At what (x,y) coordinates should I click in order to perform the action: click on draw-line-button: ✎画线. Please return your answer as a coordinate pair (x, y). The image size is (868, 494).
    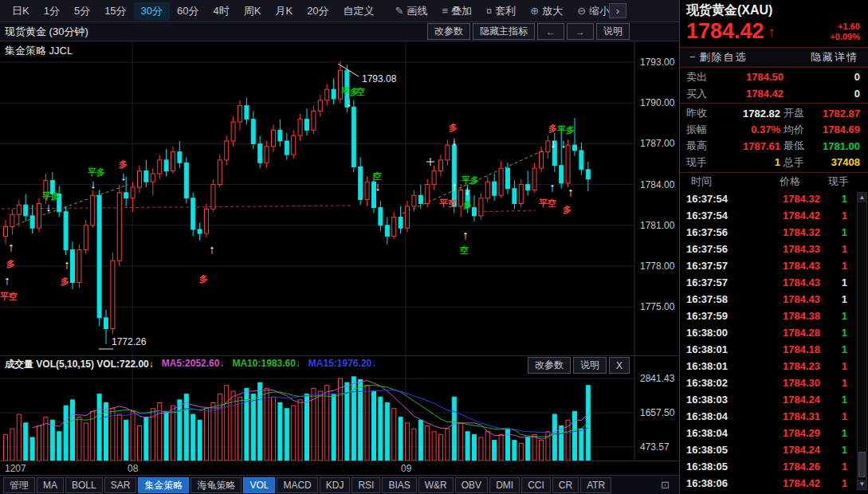
    Looking at the image, I should click on (411, 11).